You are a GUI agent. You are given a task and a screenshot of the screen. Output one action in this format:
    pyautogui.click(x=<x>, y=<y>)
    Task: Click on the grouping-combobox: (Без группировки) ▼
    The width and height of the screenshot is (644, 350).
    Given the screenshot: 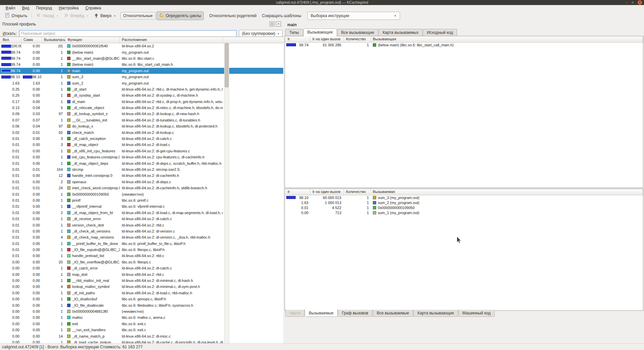 What is the action you would take?
    pyautogui.click(x=261, y=34)
    